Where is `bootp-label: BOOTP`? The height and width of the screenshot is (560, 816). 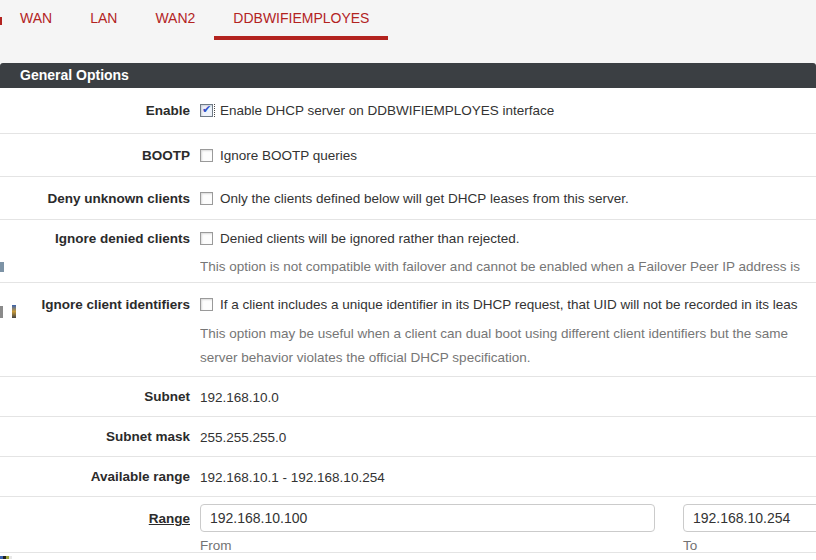 bootp-label: BOOTP is located at coordinates (95, 156).